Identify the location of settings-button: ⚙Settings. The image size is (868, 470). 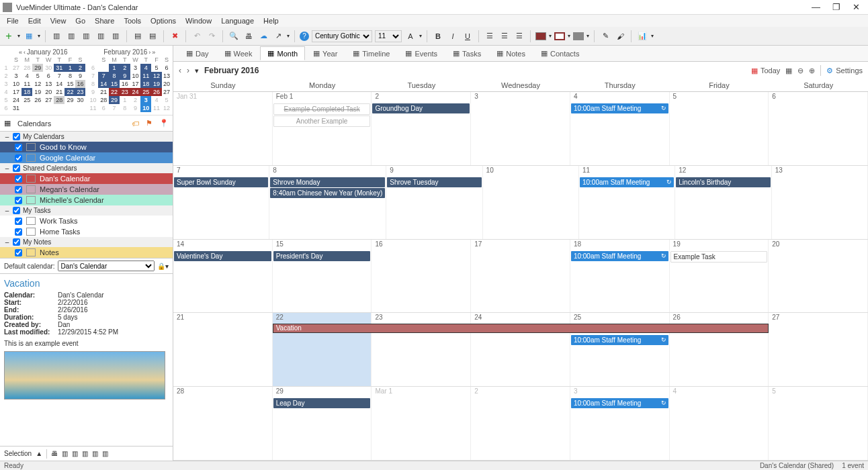
(844, 71).